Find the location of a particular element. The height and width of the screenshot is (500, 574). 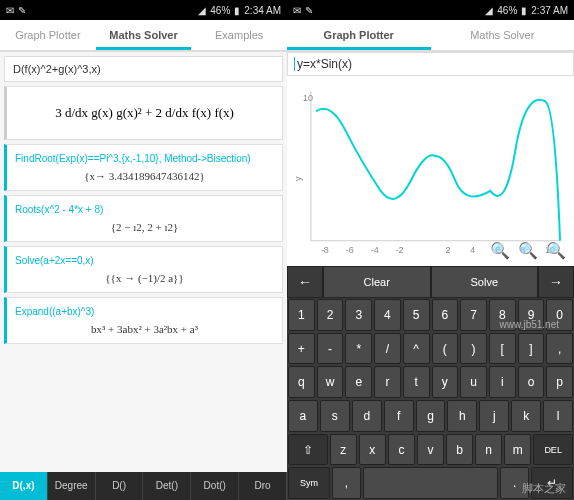

key-(: ( is located at coordinates (446, 349).